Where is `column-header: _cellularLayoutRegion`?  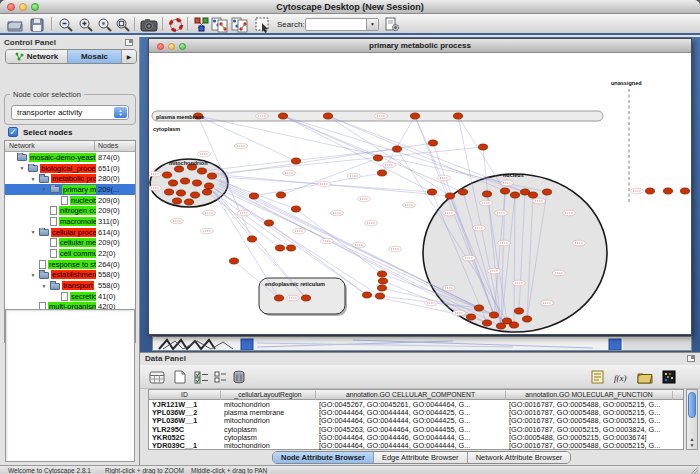 column-header: _cellularLayoutRegion is located at coordinates (268, 396).